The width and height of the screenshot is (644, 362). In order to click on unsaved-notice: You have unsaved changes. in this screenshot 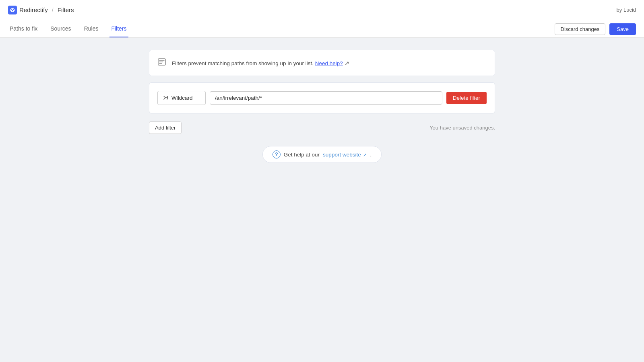, I will do `click(462, 128)`.